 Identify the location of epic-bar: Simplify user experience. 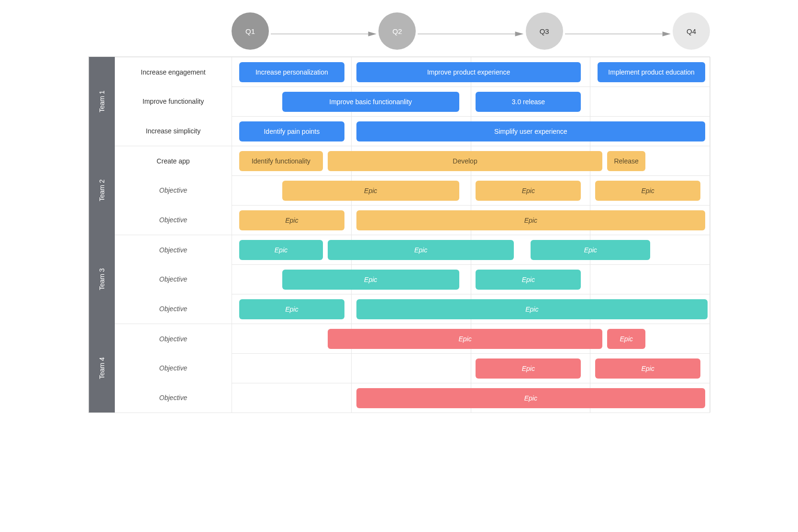
(531, 131).